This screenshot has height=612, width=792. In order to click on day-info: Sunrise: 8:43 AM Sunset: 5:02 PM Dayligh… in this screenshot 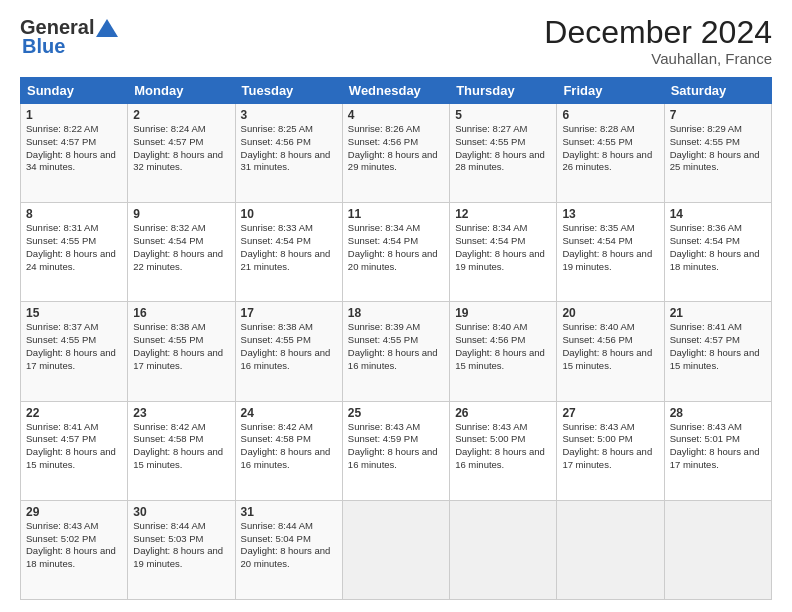, I will do `click(74, 546)`.